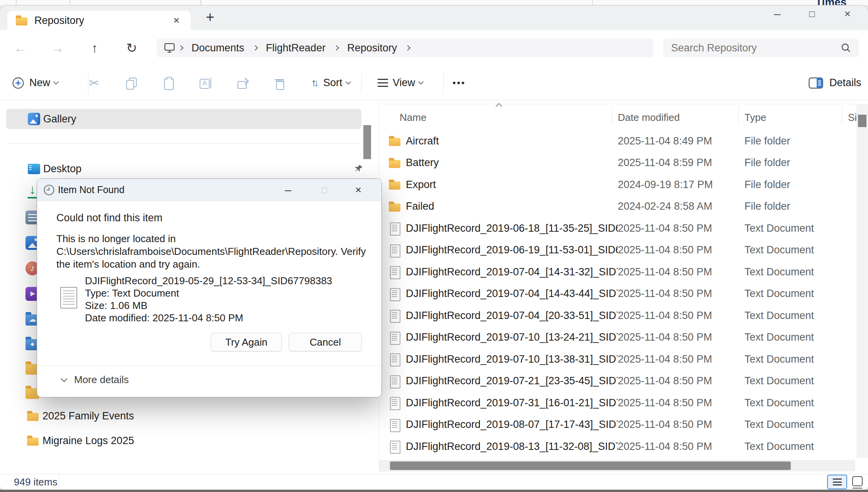  What do you see at coordinates (837, 83) in the screenshot?
I see `details-pane-button: Details` at bounding box center [837, 83].